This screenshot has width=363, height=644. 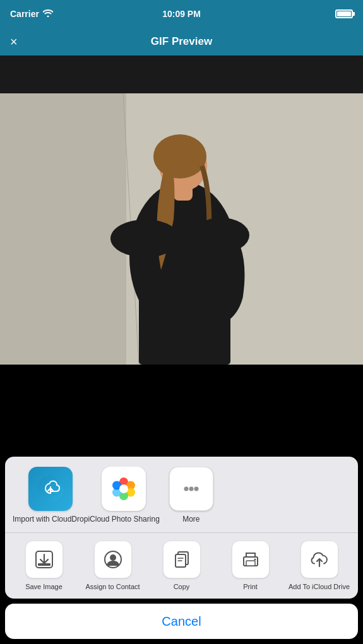 I want to click on save-image-icon, so click(x=44, y=559).